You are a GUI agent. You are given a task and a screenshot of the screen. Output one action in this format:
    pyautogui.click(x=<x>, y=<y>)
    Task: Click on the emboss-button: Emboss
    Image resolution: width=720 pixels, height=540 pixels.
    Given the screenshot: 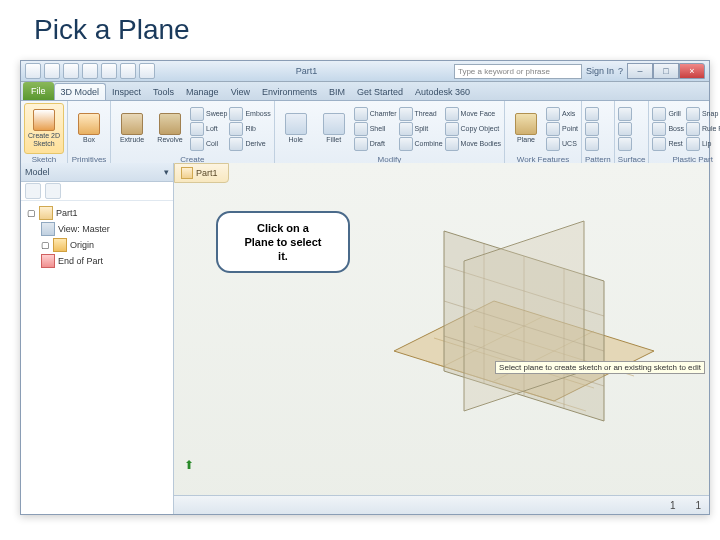 What is the action you would take?
    pyautogui.click(x=250, y=114)
    